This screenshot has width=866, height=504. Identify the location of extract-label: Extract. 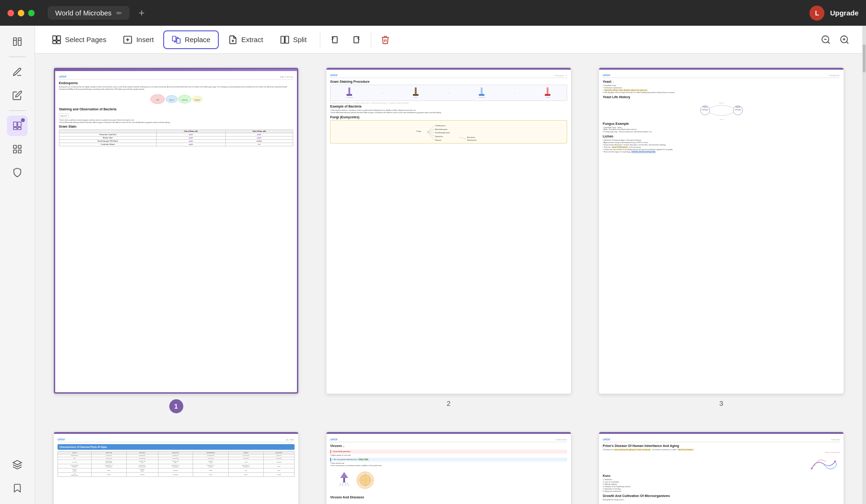
(253, 39).